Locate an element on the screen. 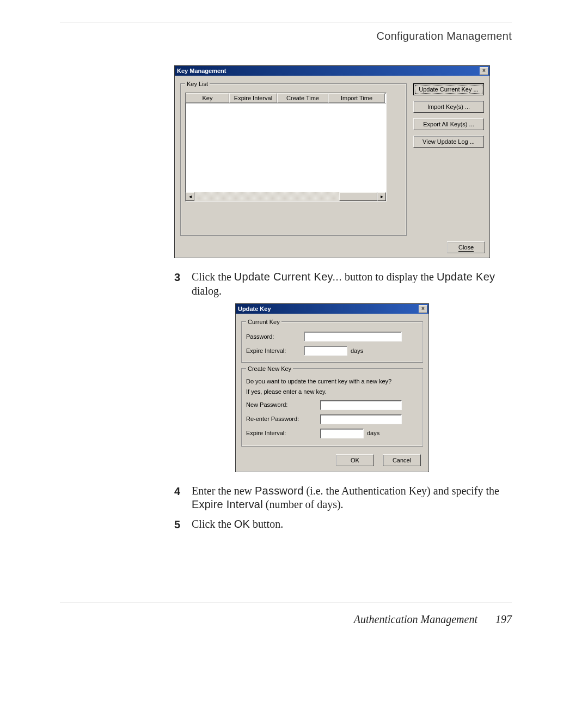 The image size is (588, 714). reenter-password-field is located at coordinates (361, 419).